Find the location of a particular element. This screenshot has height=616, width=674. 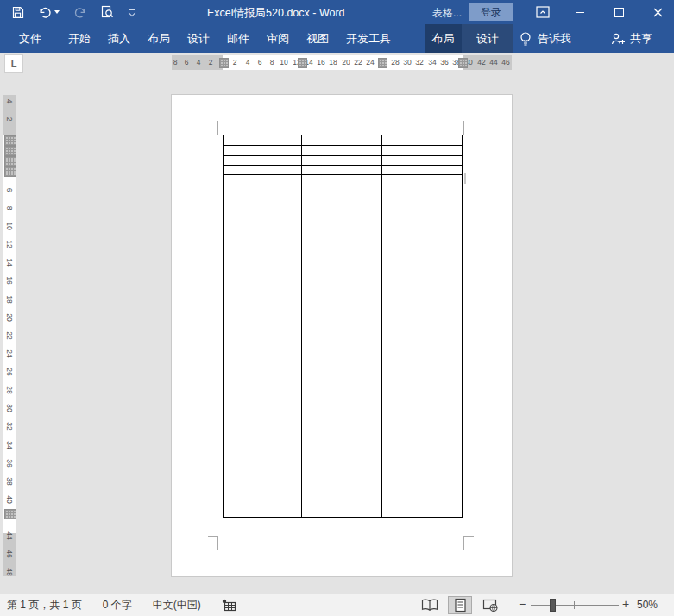

close-button is located at coordinates (658, 12).